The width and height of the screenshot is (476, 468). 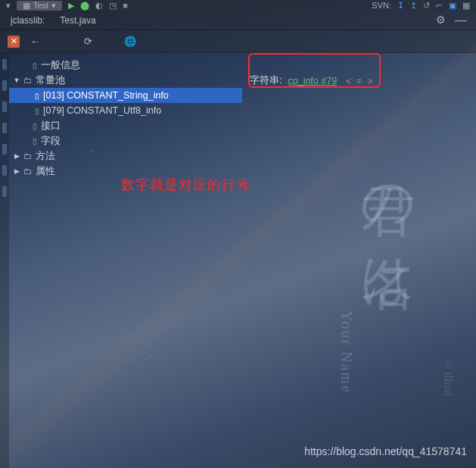 I want to click on minimize-icon: —, so click(x=461, y=20).